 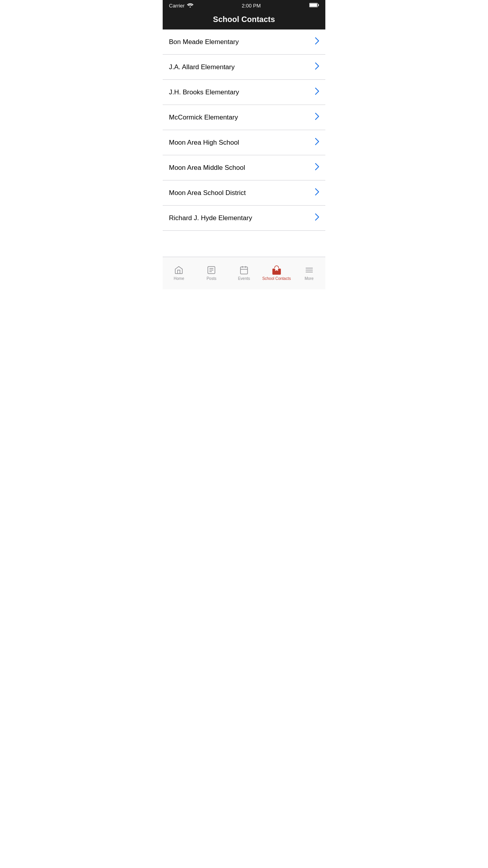 What do you see at coordinates (211, 270) in the screenshot?
I see `posts-icon` at bounding box center [211, 270].